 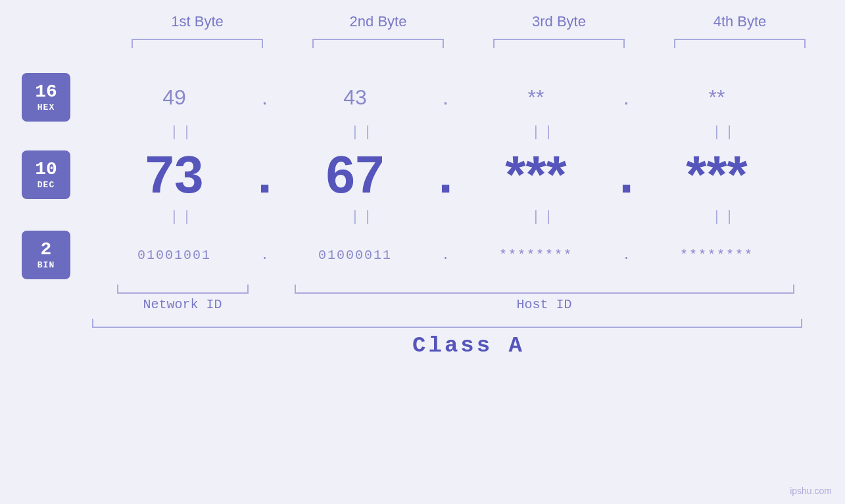 I want to click on bracket-host-line, so click(x=544, y=289).